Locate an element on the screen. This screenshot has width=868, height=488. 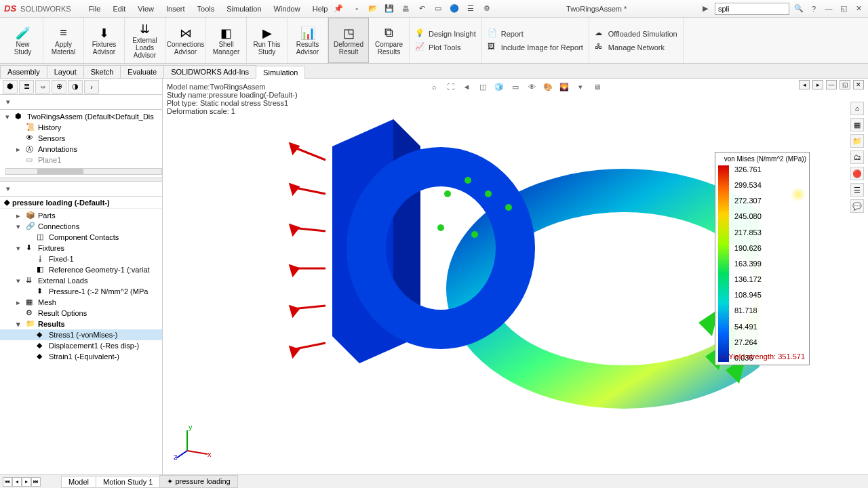
ribbon-include-image-for-report: 🖼Include Image for Report is located at coordinates (536, 47).